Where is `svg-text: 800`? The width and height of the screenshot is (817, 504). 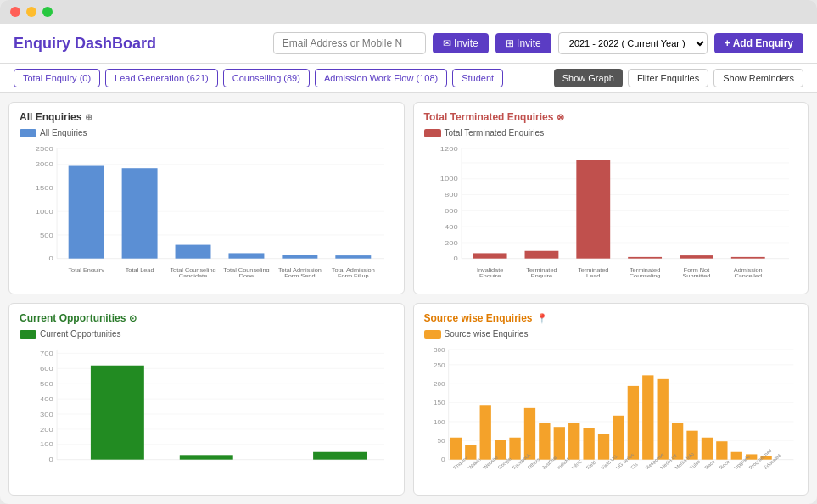 svg-text: 800 is located at coordinates (451, 195).